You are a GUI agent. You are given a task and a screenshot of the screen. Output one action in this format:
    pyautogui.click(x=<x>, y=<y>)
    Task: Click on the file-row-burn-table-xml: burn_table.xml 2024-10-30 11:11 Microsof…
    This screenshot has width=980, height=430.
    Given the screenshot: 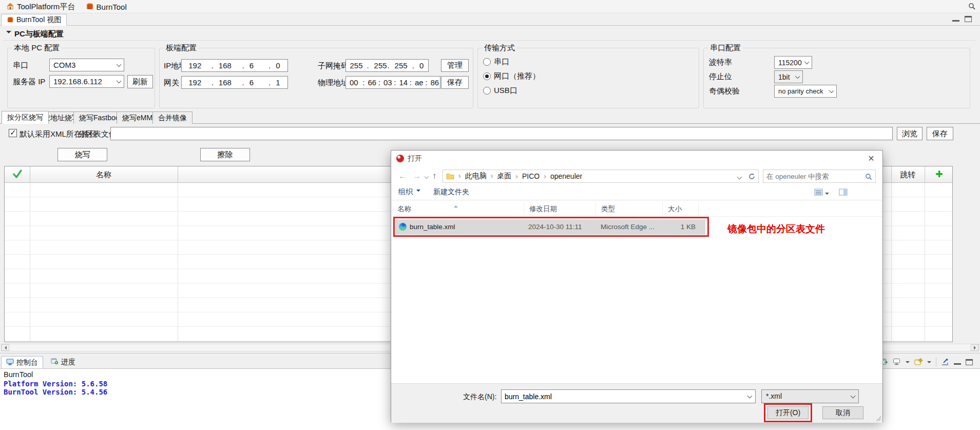 What is the action you would take?
    pyautogui.click(x=550, y=227)
    